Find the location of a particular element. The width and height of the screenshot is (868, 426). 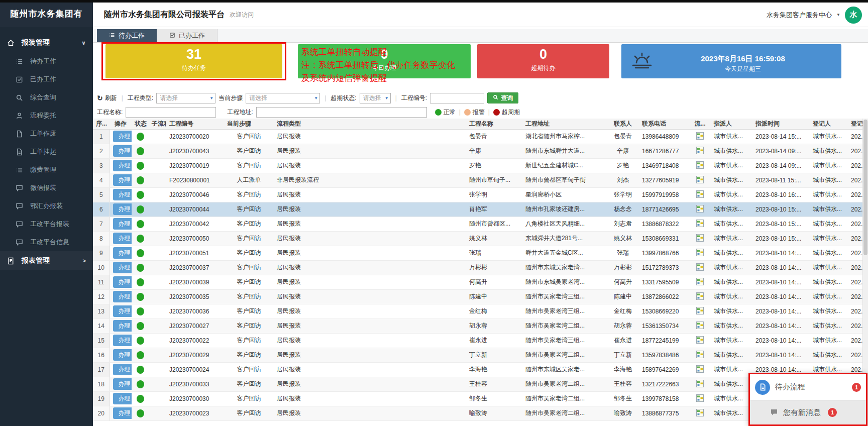

todo-flow-notification: 待办流程 1 is located at coordinates (808, 387).